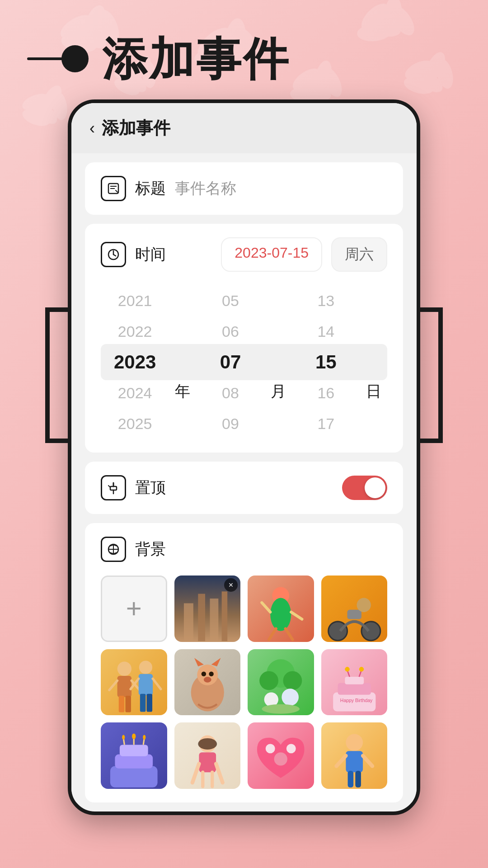 The height and width of the screenshot is (868, 488). Describe the element at coordinates (135, 393) in the screenshot. I see `year-item-3: 2024` at that location.